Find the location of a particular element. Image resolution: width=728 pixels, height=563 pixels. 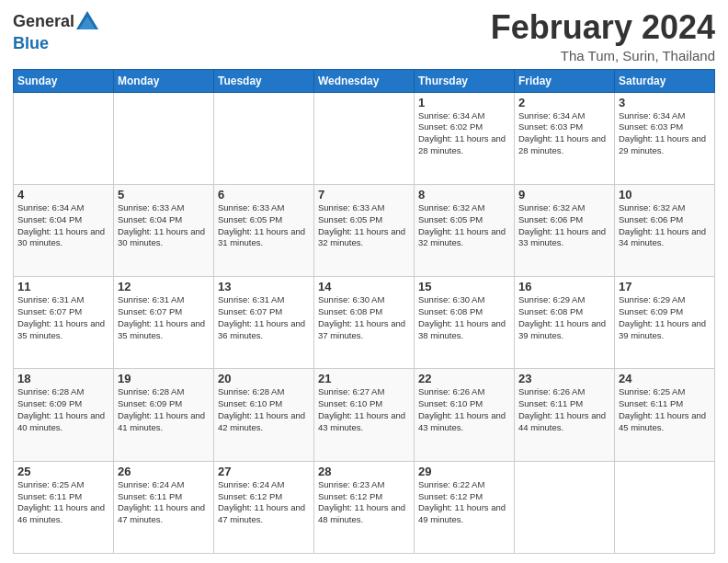

day-number: 10 is located at coordinates (665, 195).